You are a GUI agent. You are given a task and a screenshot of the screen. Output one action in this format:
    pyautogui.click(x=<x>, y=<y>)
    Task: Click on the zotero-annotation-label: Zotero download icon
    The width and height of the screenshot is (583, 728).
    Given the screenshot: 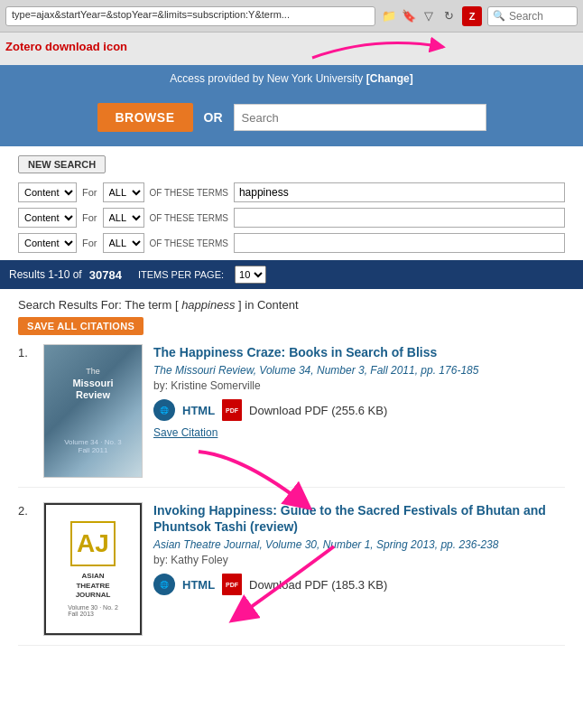 What is the action you would take?
    pyautogui.click(x=67, y=47)
    